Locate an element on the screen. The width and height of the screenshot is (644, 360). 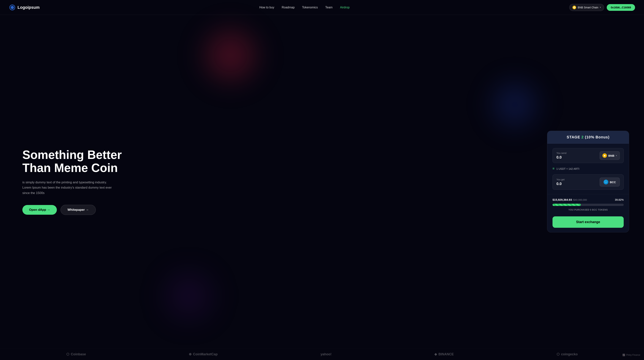
progress-bar-bg is located at coordinates (588, 205).